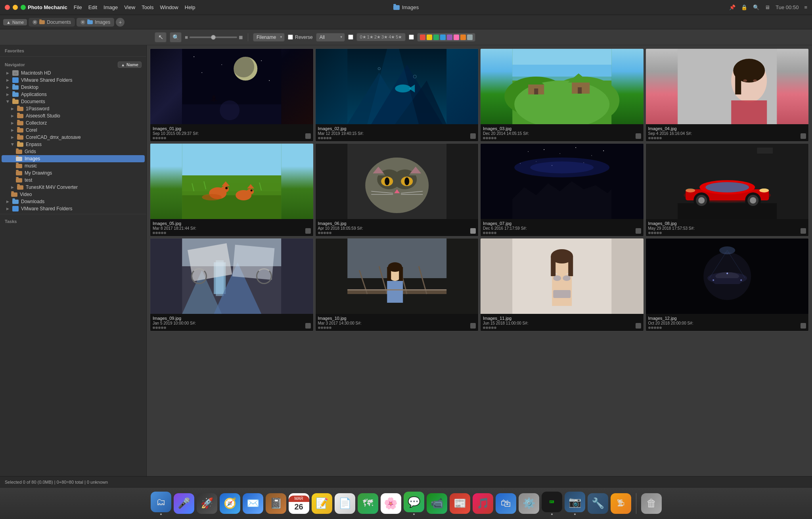  What do you see at coordinates (756, 7) in the screenshot?
I see `search-icon-title: 🔍` at bounding box center [756, 7].